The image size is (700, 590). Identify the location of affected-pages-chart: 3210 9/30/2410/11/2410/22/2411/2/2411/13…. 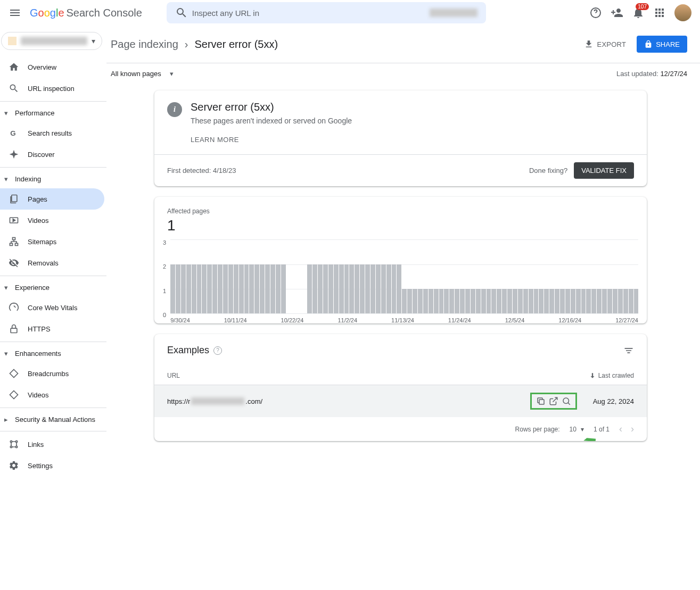
(400, 279).